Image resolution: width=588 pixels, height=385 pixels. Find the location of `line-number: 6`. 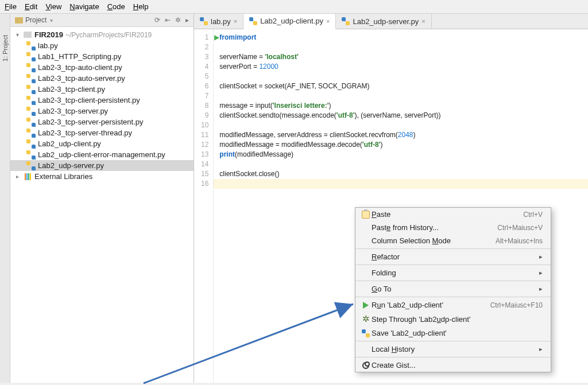

line-number: 6 is located at coordinates (204, 86).